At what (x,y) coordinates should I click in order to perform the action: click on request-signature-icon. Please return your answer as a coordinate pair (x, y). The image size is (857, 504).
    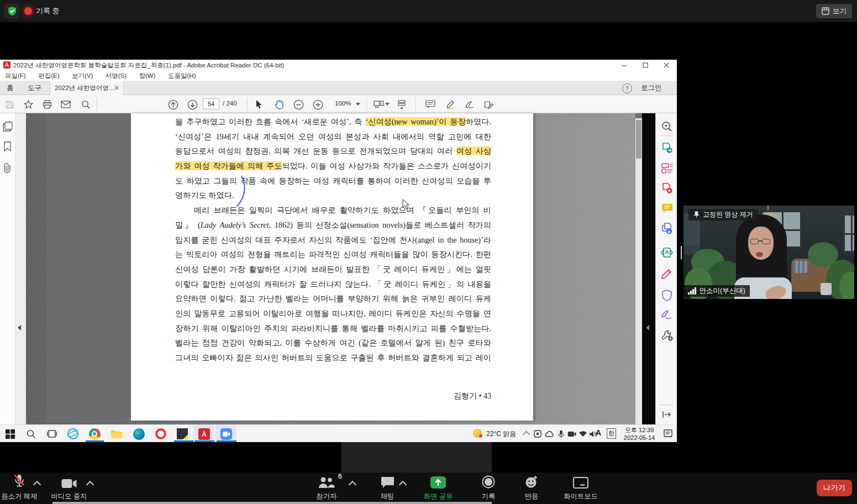
    Looking at the image, I should click on (667, 315).